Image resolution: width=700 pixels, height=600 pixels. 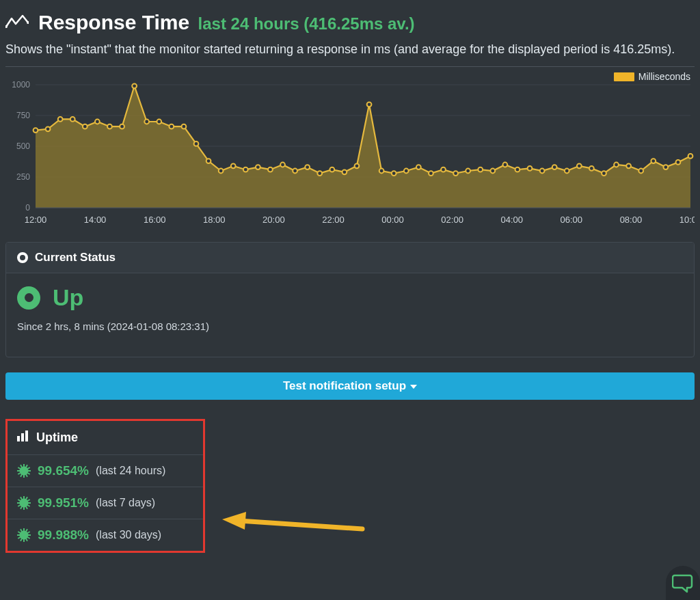 I want to click on uptime-period: (last 7 days), so click(x=126, y=503).